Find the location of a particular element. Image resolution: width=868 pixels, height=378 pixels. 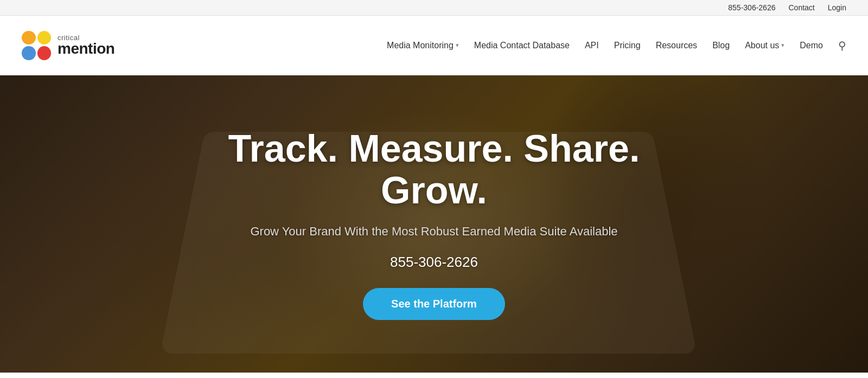

top-bar-login-link: Login is located at coordinates (837, 8).